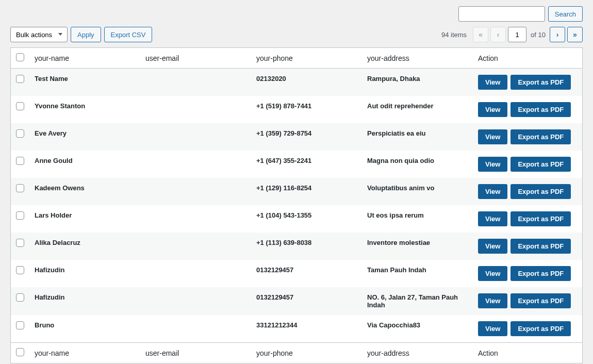  What do you see at coordinates (502, 14) in the screenshot?
I see `search-input` at bounding box center [502, 14].